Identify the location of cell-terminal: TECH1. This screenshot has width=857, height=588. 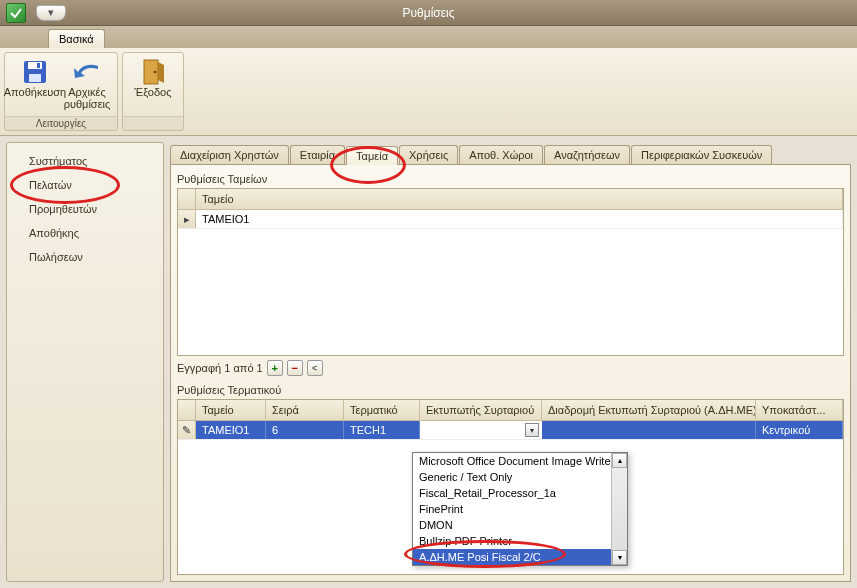
(382, 430).